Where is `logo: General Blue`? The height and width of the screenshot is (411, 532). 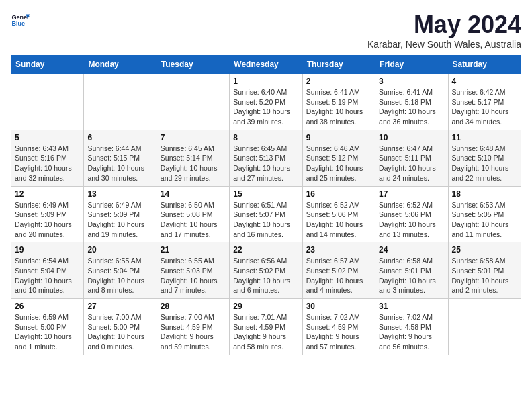
logo: General Blue is located at coordinates (20, 20).